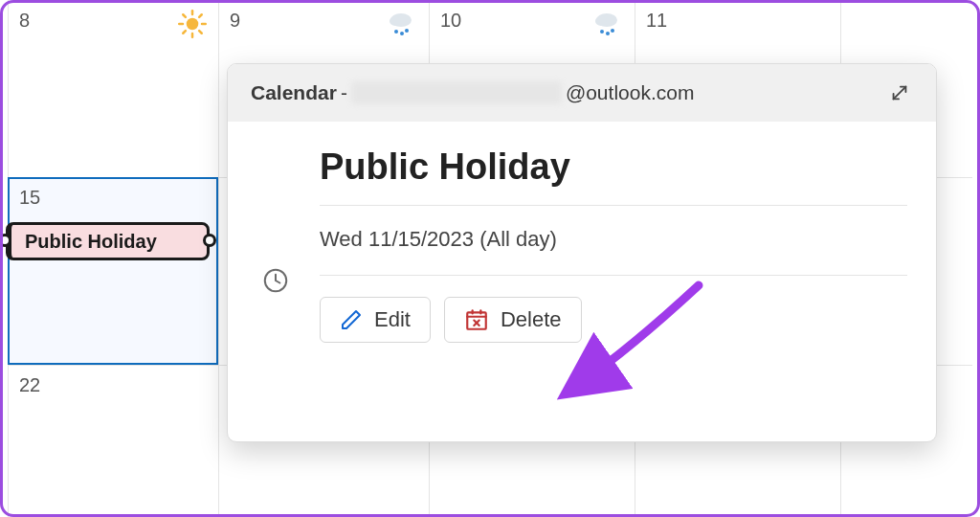  I want to click on calendar-name-label: Calendar, so click(294, 93).